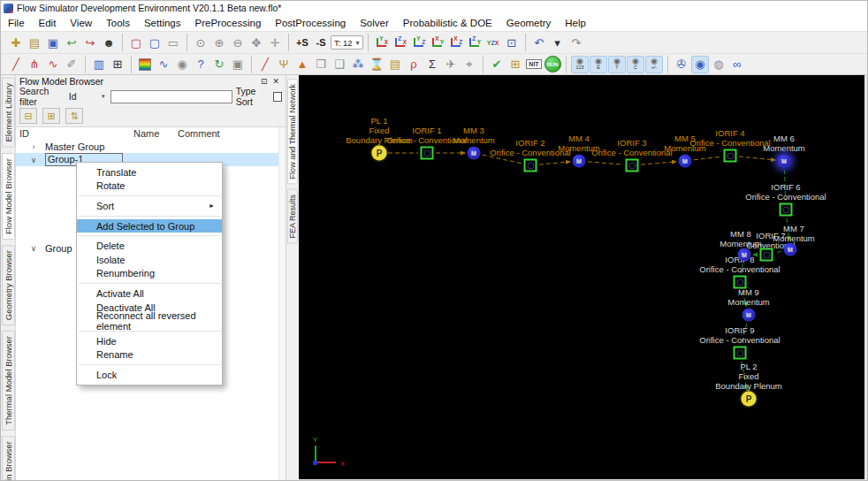 The image size is (868, 481). What do you see at coordinates (149, 341) in the screenshot?
I see `context-menu-item-hide: Hide` at bounding box center [149, 341].